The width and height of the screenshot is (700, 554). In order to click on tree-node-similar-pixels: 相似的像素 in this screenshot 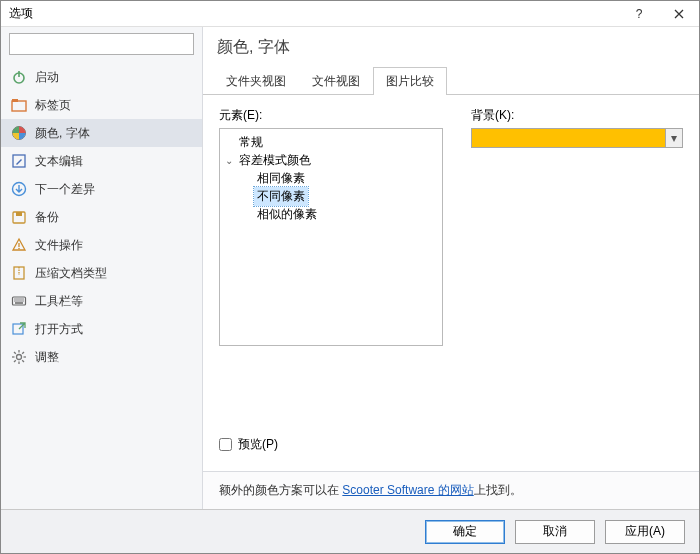, I will do `click(331, 214)`.